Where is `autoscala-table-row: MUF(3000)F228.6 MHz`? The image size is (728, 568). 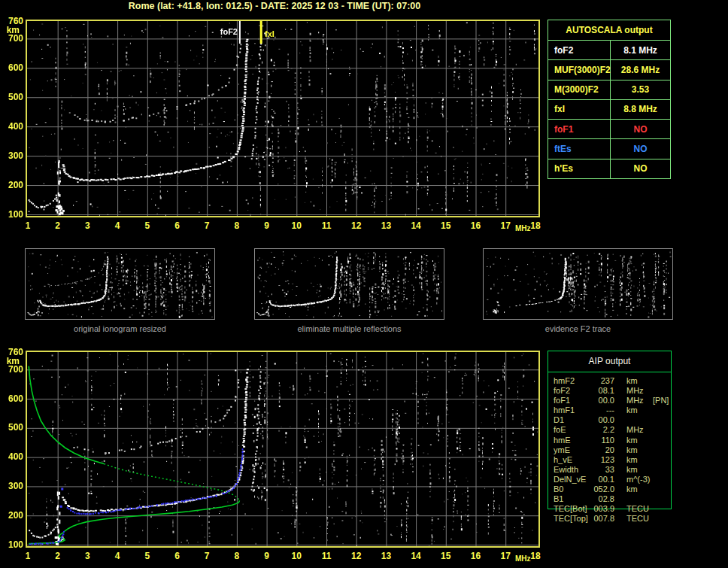
autoscala-table-row: MUF(3000)F228.6 MHz is located at coordinates (609, 69).